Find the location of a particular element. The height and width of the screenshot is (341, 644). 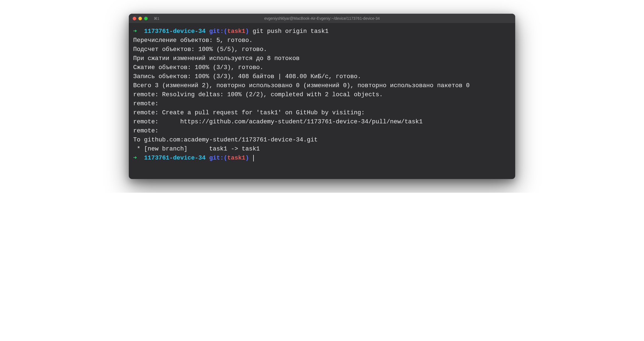

prompt-line: ➜ 1173761-device-34 git:(task1) git push… is located at coordinates (322, 31).